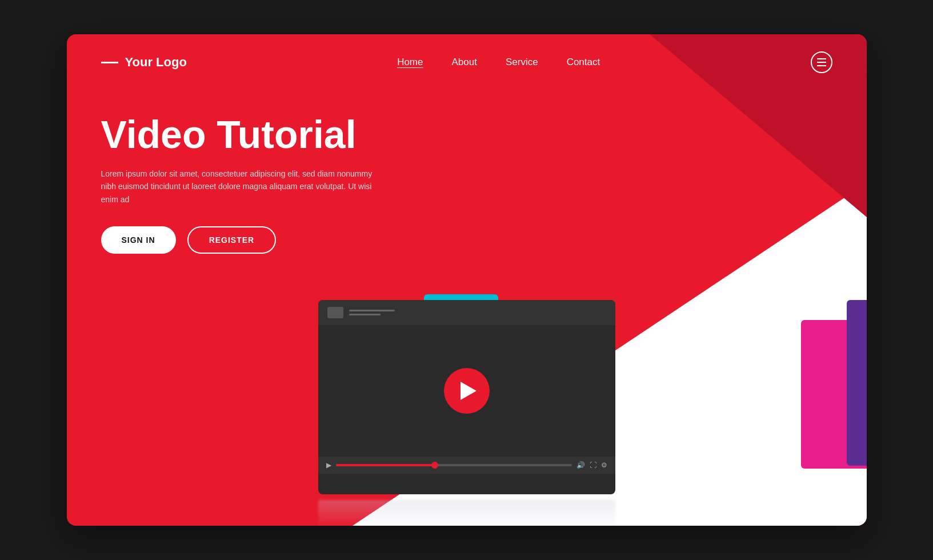  What do you see at coordinates (410, 62) in the screenshot?
I see `nav-item-home: Home` at bounding box center [410, 62].